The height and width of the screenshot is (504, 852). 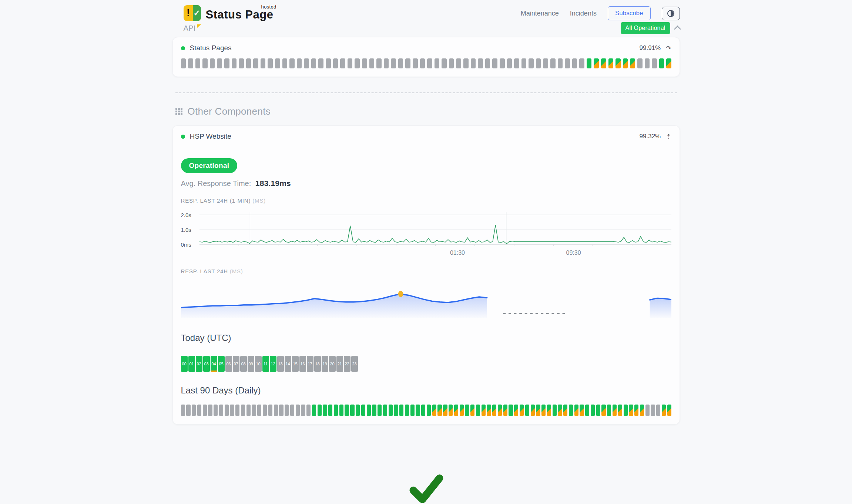 What do you see at coordinates (540, 13) in the screenshot?
I see `nav-maintenance: Maintenance` at bounding box center [540, 13].